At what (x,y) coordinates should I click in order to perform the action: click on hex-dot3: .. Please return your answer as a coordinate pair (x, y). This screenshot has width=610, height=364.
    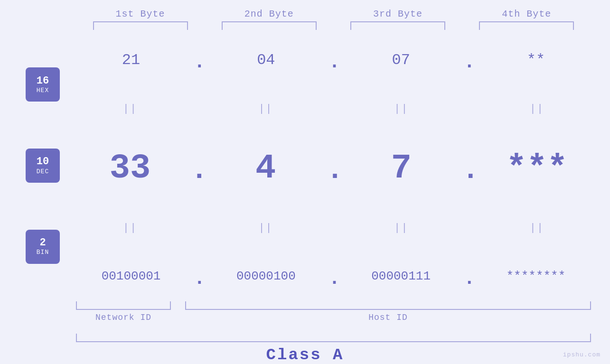
    Looking at the image, I should click on (469, 63).